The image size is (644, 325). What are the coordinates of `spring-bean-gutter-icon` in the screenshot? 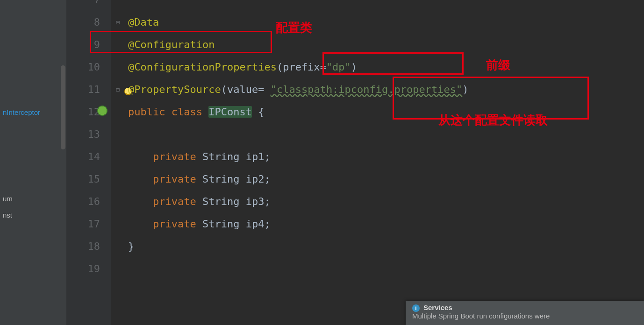 It's located at (102, 111).